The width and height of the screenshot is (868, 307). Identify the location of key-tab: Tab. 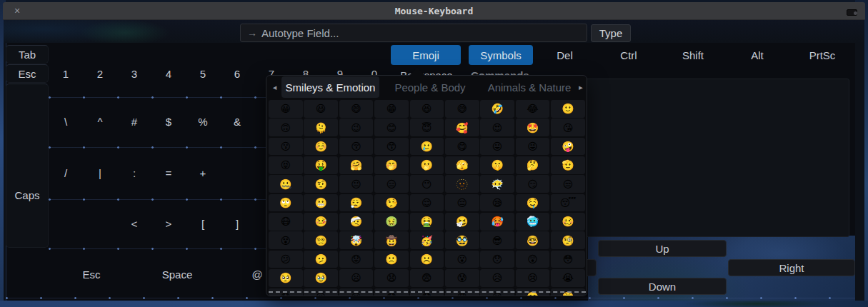
(27, 54).